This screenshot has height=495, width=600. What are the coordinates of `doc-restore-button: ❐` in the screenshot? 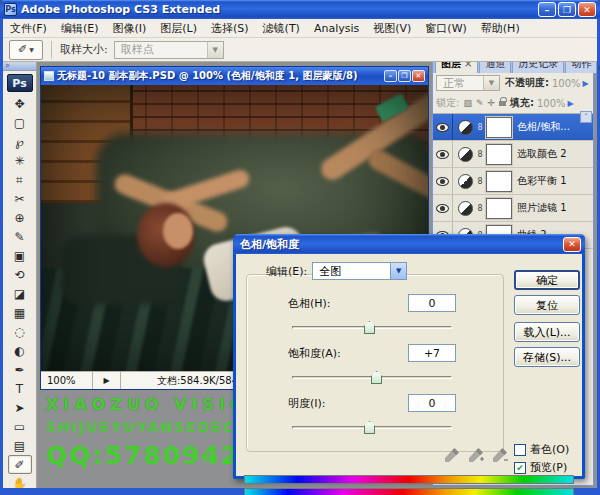 It's located at (404, 76).